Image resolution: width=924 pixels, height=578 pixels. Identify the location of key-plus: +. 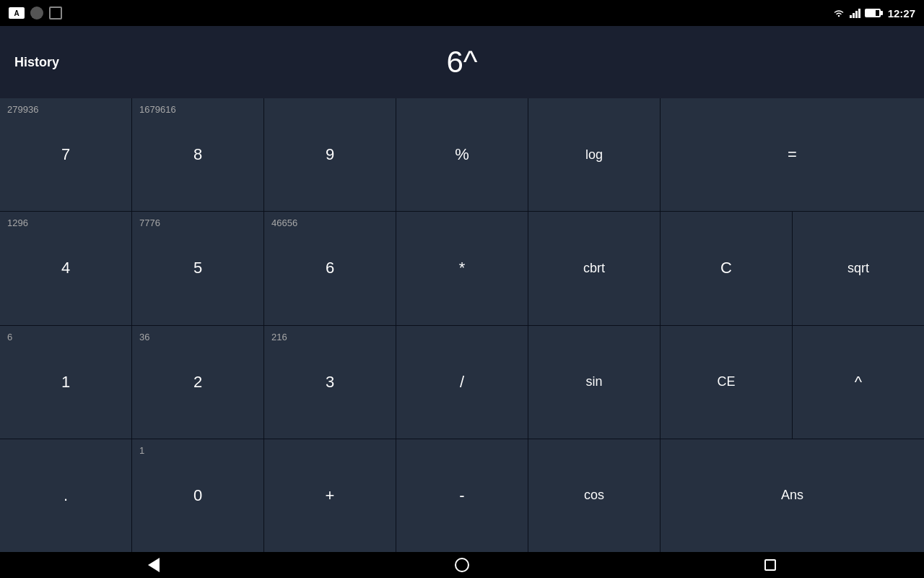
(330, 496).